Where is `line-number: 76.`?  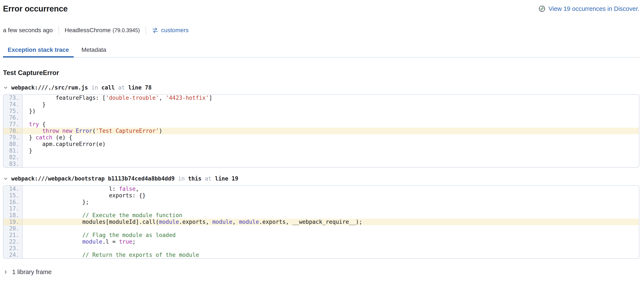 line-number: 76. is located at coordinates (13, 118).